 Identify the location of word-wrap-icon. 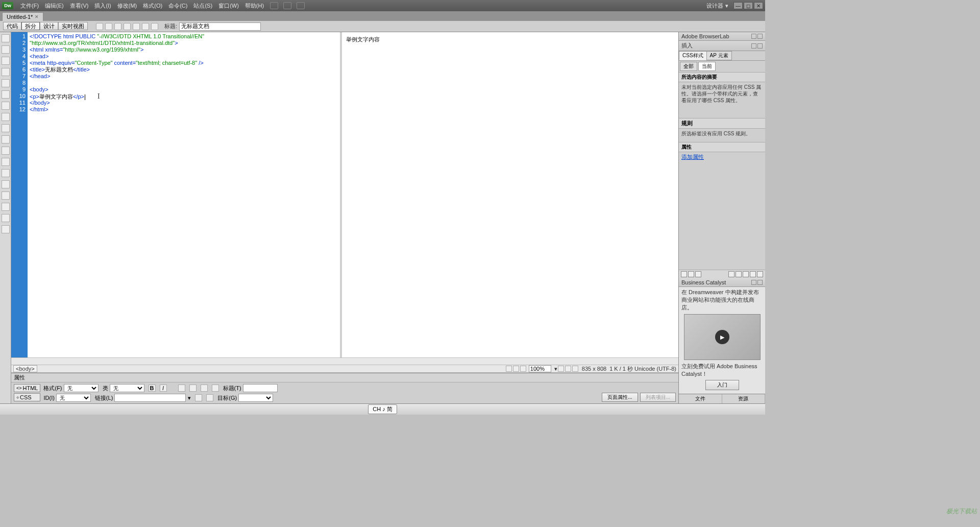
(6, 117).